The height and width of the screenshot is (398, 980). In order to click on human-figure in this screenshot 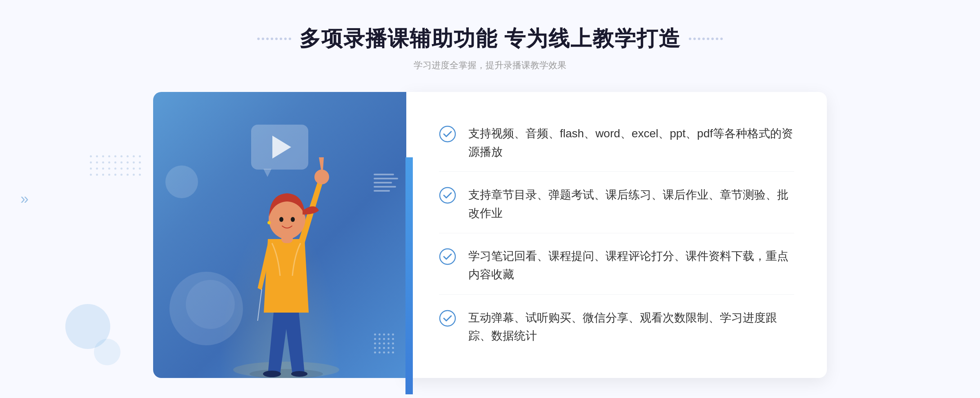, I will do `click(286, 255)`.